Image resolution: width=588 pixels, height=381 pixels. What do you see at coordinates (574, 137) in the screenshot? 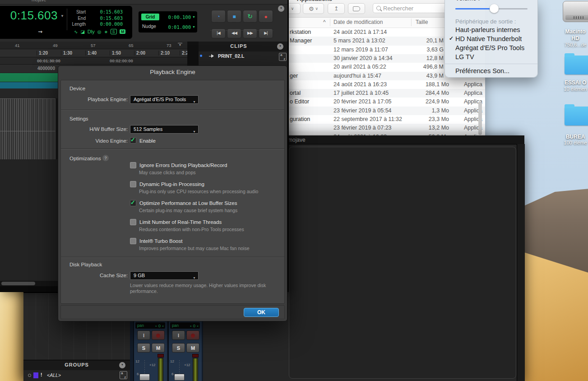
I see `folder-label-bureau: BUREA` at bounding box center [574, 137].